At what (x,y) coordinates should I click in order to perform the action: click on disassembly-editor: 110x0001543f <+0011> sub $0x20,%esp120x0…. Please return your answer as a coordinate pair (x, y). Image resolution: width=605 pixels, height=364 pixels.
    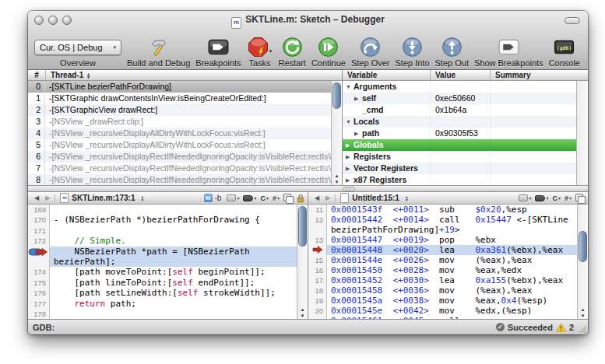
    Looking at the image, I should click on (448, 261).